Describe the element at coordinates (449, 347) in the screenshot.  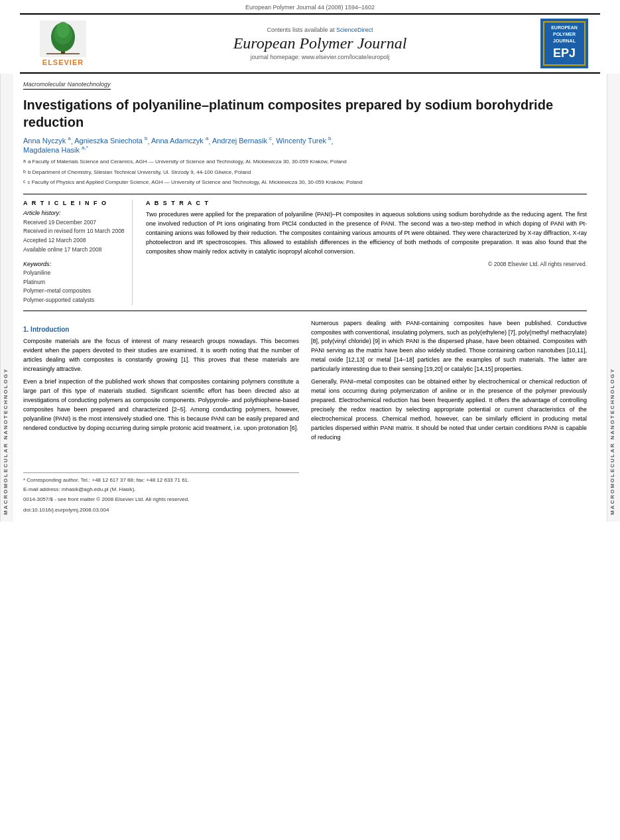
I see `right-para-1: Numerous papers dealing with PANI-contai…` at that location.